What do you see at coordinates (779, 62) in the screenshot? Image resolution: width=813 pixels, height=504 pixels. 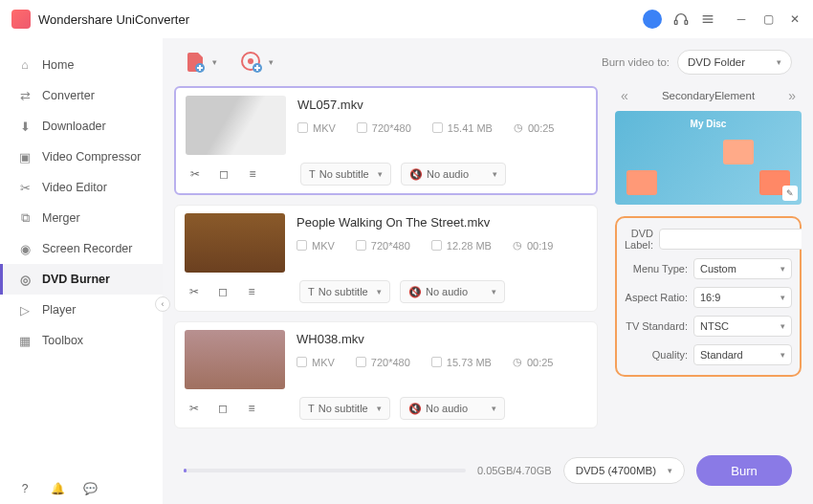 I see `chevron-down-icon: ▾` at bounding box center [779, 62].